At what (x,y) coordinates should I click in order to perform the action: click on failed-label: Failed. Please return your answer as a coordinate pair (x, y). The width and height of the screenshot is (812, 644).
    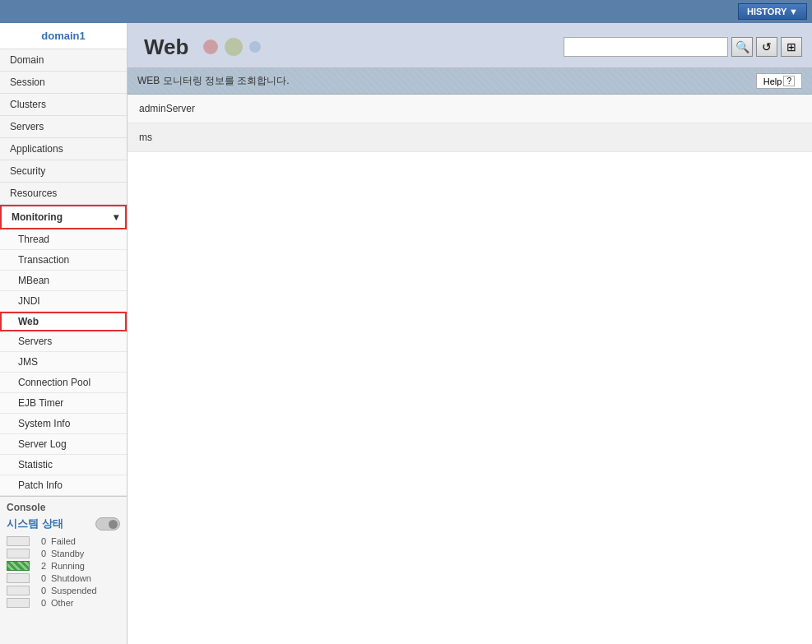
    Looking at the image, I should click on (63, 541).